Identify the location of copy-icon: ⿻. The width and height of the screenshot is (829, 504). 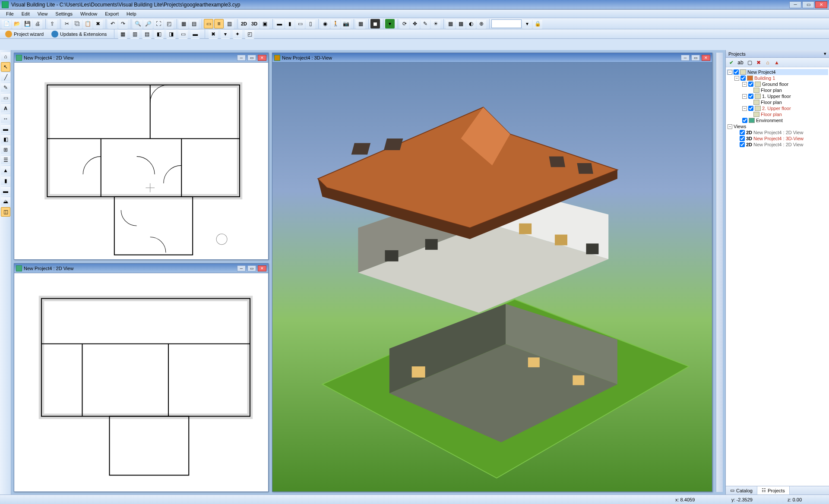
(77, 24).